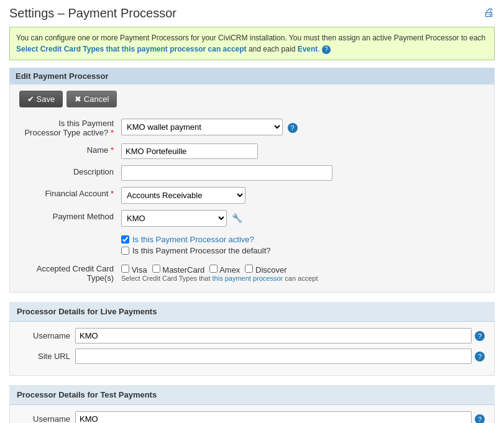 This screenshot has height=423, width=504. What do you see at coordinates (273, 417) in the screenshot?
I see `test-username-input` at bounding box center [273, 417].